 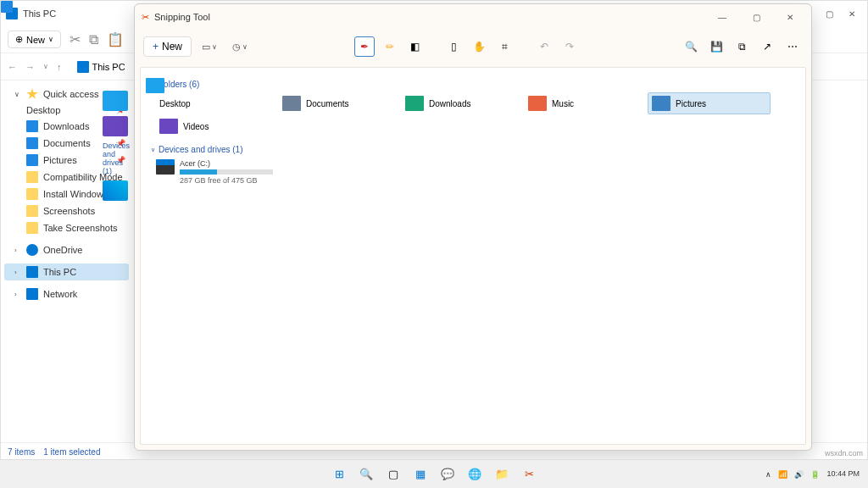 What do you see at coordinates (529, 474) in the screenshot?
I see `snipping-tool-button: ✂` at bounding box center [529, 474].